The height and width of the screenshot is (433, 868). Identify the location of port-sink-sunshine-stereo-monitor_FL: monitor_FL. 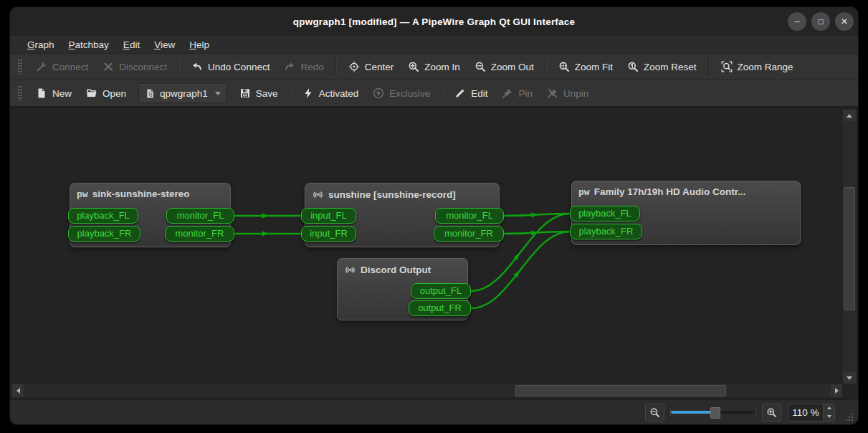
(201, 216).